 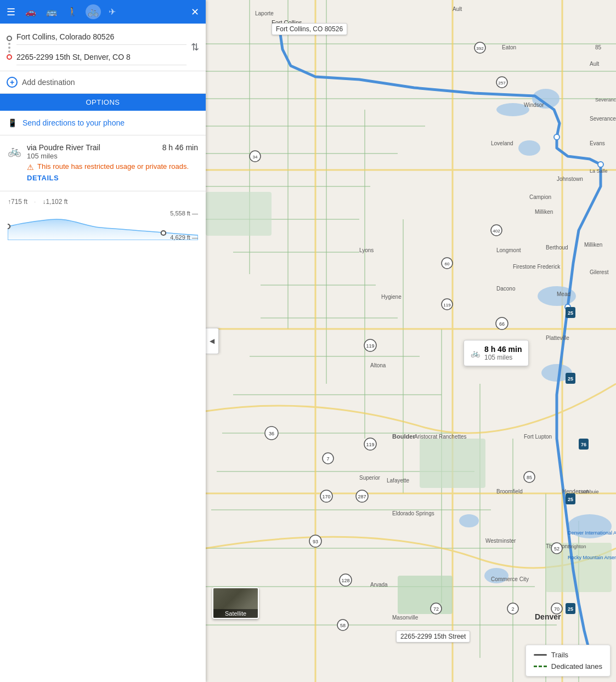 I want to click on elevation-loss: ↓1,102 ft, so click(x=55, y=202).